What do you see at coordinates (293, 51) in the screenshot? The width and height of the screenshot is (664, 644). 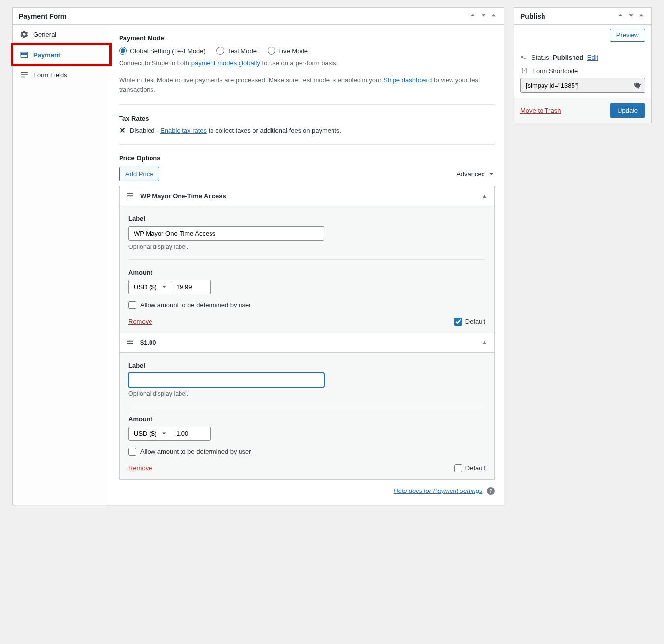 I see `radio-live-label: Live Mode` at bounding box center [293, 51].